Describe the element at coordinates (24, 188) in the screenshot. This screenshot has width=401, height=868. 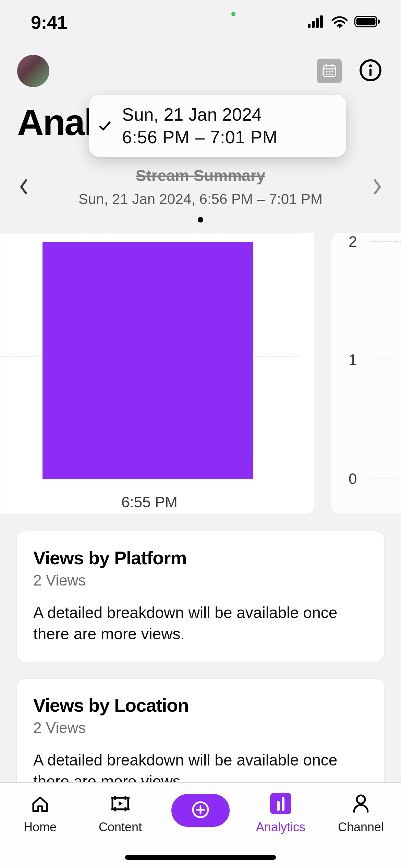
I see `prev-stream-button` at that location.